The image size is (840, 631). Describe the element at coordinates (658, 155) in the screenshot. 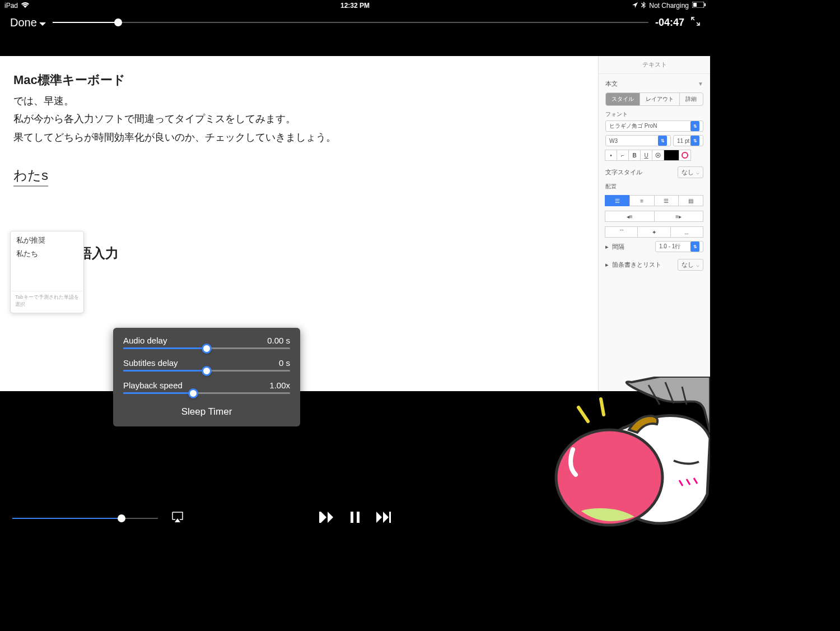

I see `gear-button` at that location.